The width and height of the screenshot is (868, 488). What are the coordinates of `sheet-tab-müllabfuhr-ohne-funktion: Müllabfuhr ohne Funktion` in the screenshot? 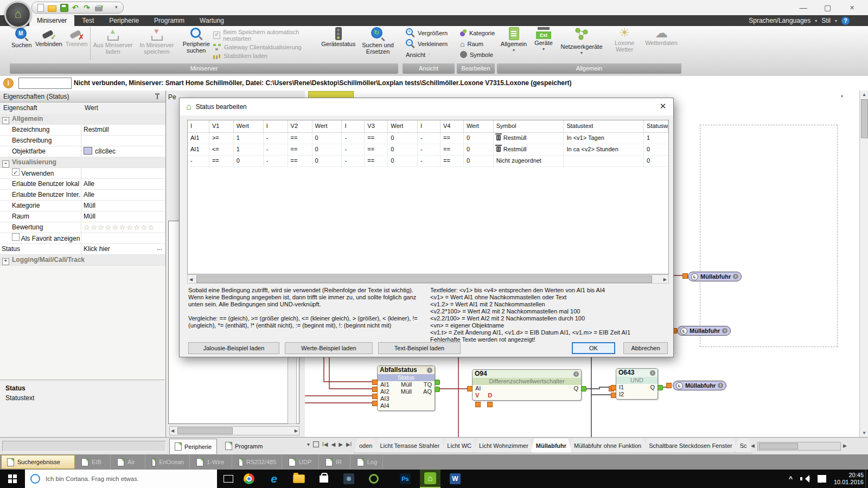 It's located at (608, 446).